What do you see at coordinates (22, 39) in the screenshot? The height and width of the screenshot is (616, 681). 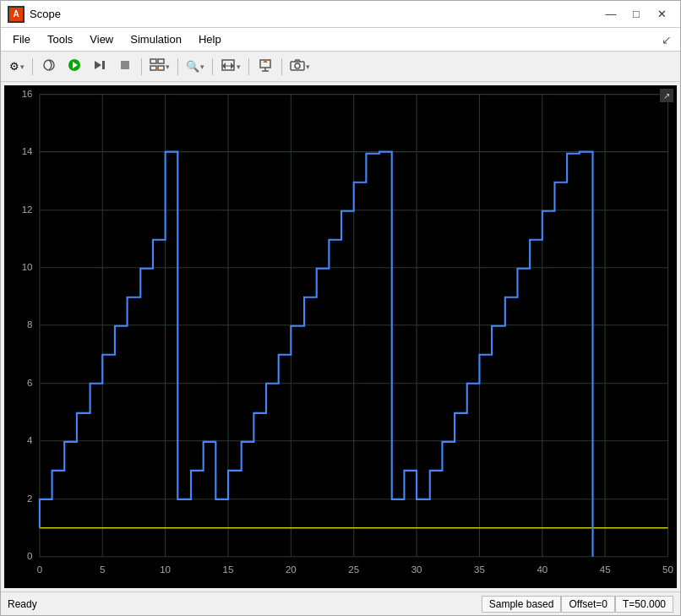 I see `menu-file: File` at bounding box center [22, 39].